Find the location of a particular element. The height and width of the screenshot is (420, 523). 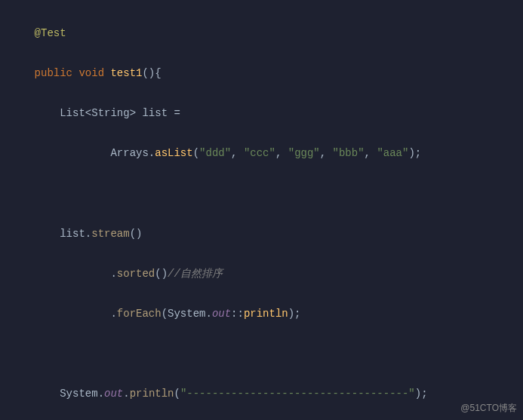

string-literal: "ccc" is located at coordinates (260, 153).